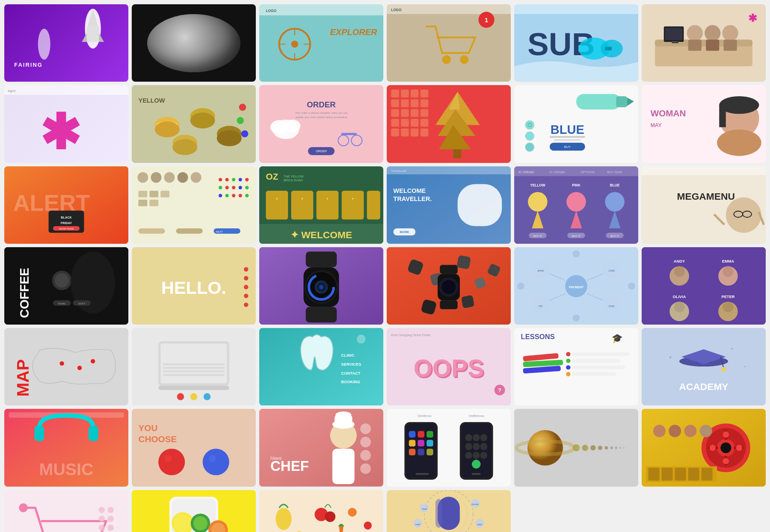 The height and width of the screenshot is (532, 770). What do you see at coordinates (194, 205) in the screenshot?
I see `card-dotgrid: NEXT` at bounding box center [194, 205].